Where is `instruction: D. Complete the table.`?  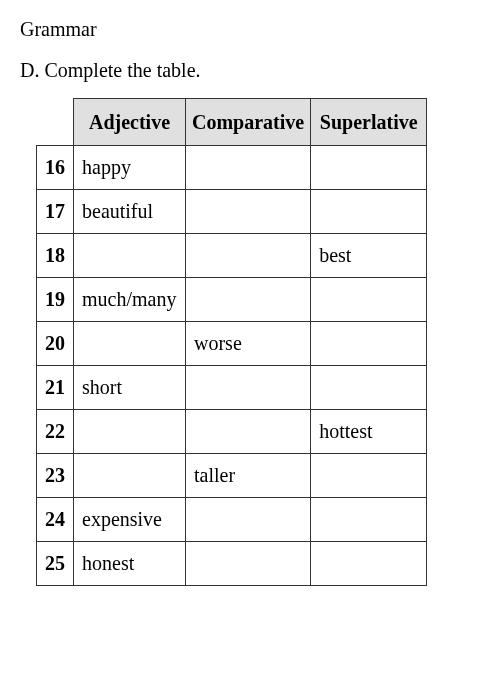 instruction: D. Complete the table. is located at coordinates (250, 70).